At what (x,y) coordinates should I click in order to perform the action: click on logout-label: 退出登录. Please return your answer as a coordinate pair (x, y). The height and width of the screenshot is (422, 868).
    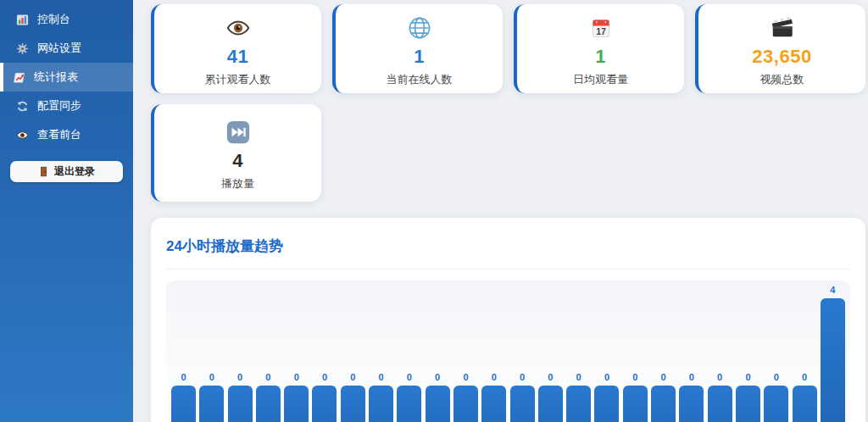
    Looking at the image, I should click on (75, 171).